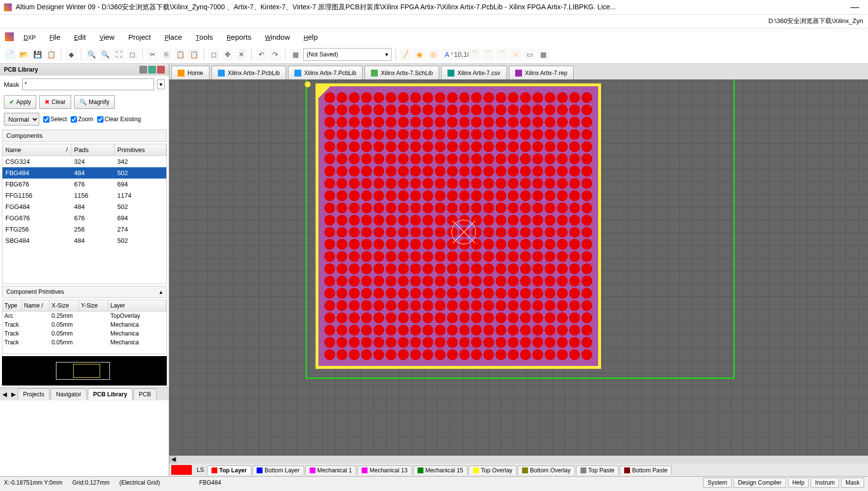 The height and width of the screenshot is (491, 868). Describe the element at coordinates (94, 102) in the screenshot. I see `magnify-button: 🔍Magnify` at that location.